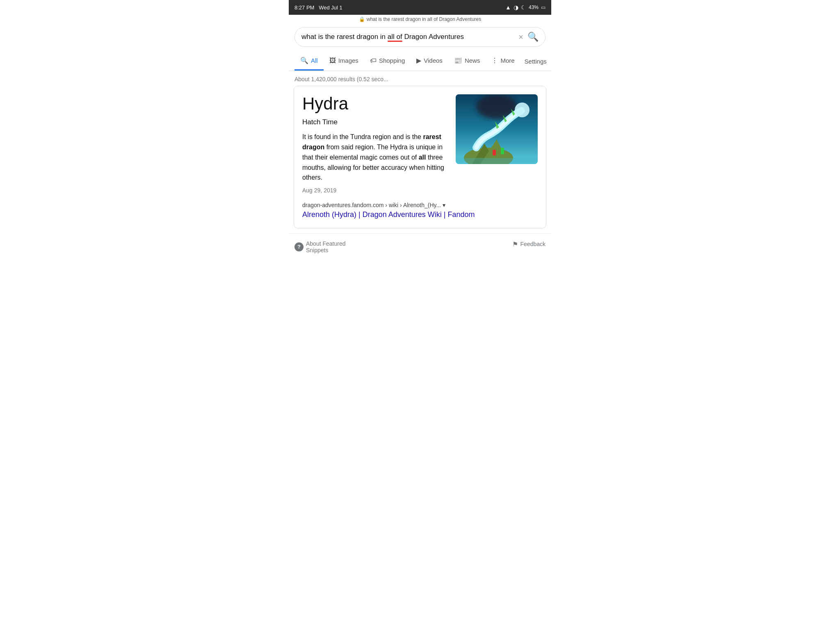  I want to click on tools-link: Tools, so click(551, 62).